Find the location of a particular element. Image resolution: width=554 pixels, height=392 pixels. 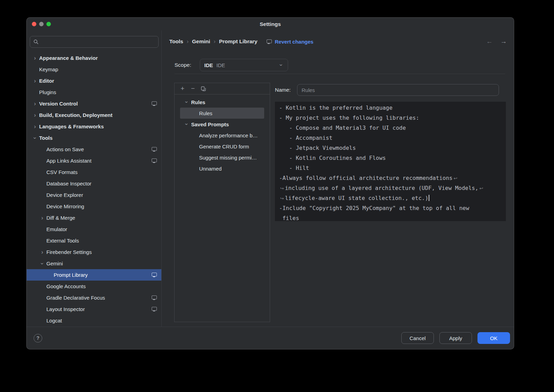

sidebar-item-keymap: Keymap is located at coordinates (94, 69).